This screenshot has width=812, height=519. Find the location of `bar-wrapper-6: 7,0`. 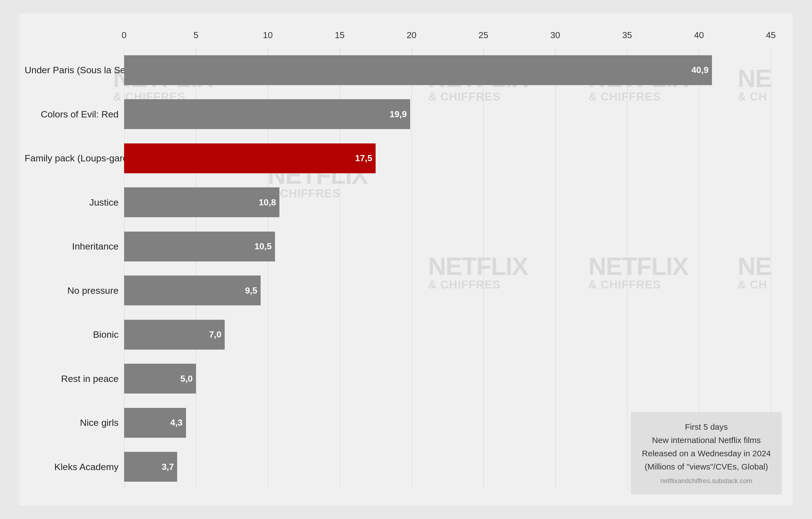

bar-wrapper-6: 7,0 is located at coordinates (447, 335).